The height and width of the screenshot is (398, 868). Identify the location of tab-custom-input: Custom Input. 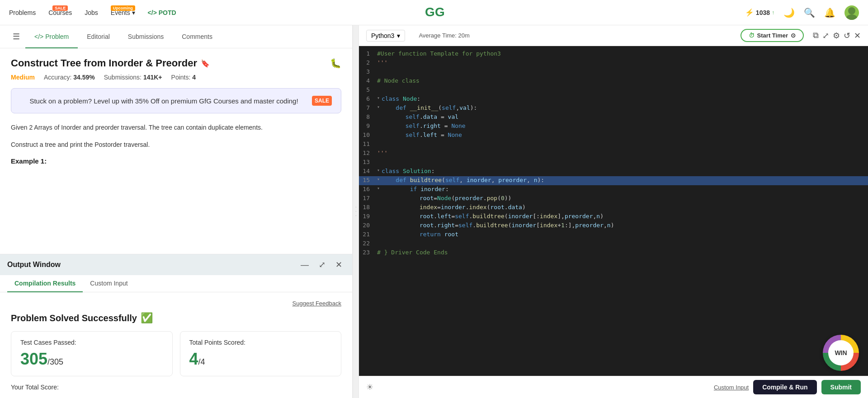
(108, 284).